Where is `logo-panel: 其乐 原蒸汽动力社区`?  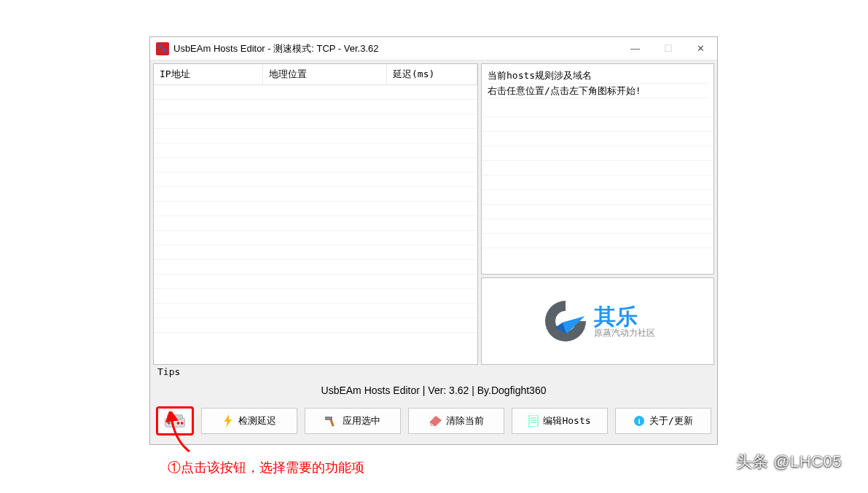 logo-panel: 其乐 原蒸汽动力社区 is located at coordinates (598, 321).